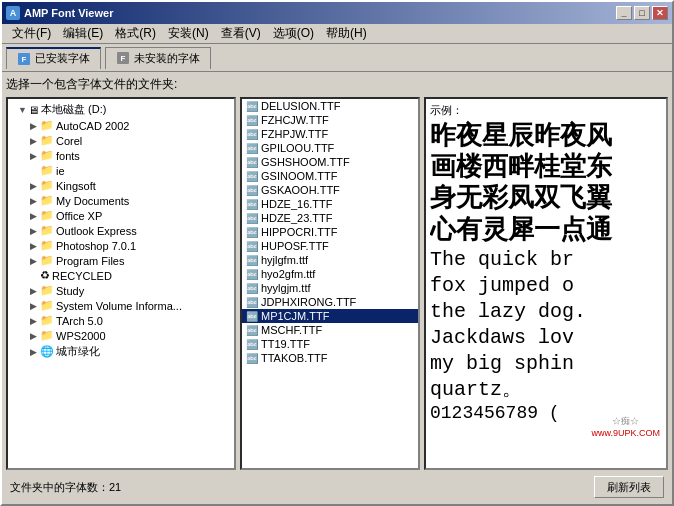  Describe the element at coordinates (330, 162) in the screenshot. I see `file-item-4: 🔤 GSHSHOOM.TTF` at that location.